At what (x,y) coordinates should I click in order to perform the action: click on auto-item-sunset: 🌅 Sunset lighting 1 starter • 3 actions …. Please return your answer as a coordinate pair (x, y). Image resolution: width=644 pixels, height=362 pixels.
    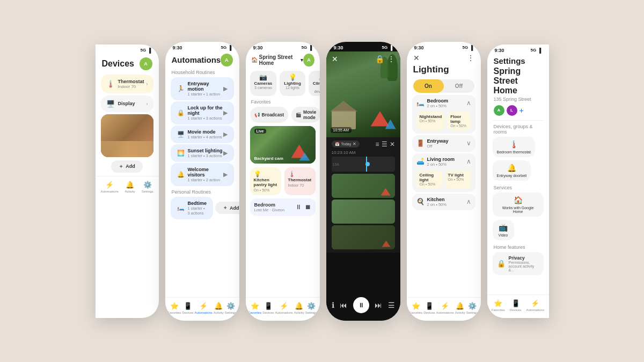
    Looking at the image, I should click on (202, 153).